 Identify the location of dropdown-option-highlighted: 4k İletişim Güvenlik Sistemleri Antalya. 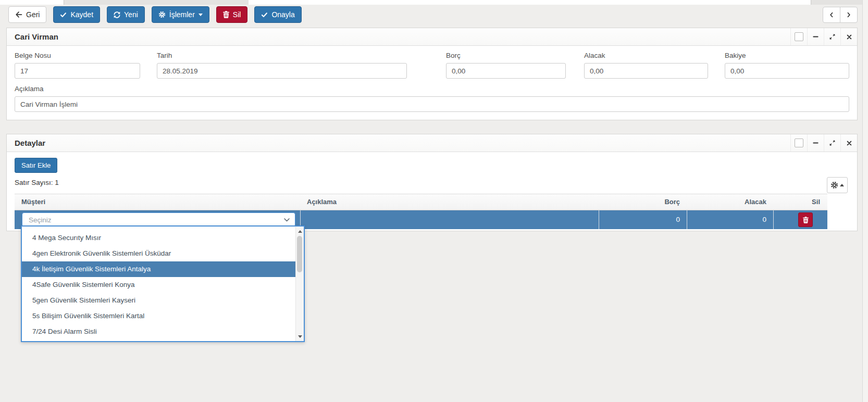
(158, 269).